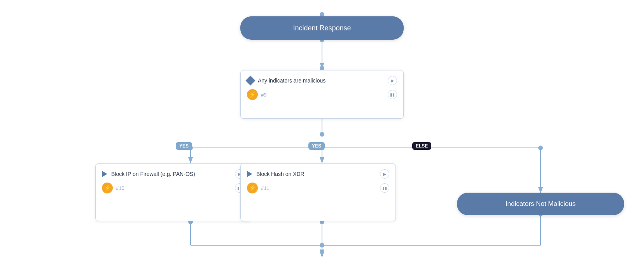  What do you see at coordinates (322, 95) in the screenshot?
I see `condition-card-footer: ⚡ #9 ▮▮` at bounding box center [322, 95].